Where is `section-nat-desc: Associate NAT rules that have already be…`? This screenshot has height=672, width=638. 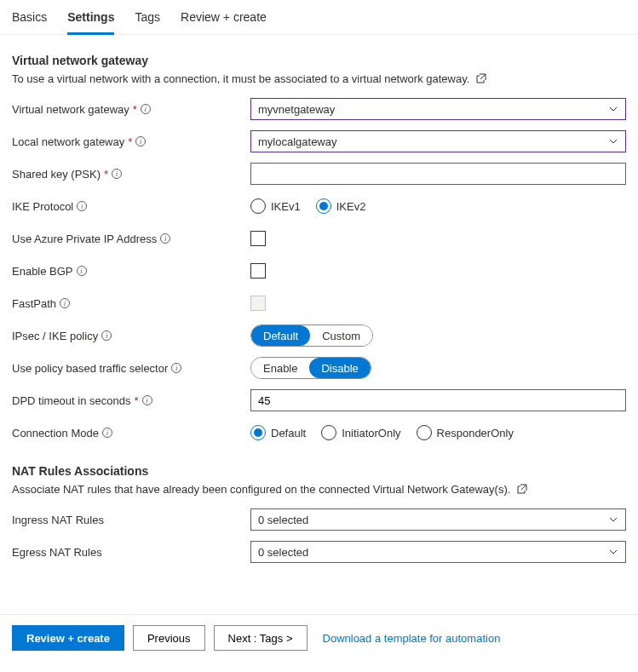 section-nat-desc: Associate NAT rules that have already be… is located at coordinates (319, 490).